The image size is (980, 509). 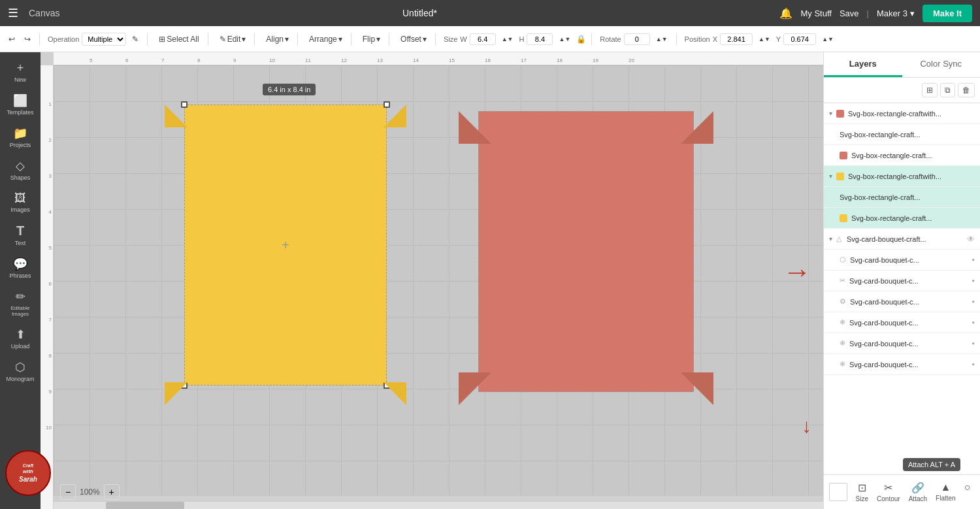 What do you see at coordinates (112, 492) in the screenshot?
I see `zoom-in-button: +` at bounding box center [112, 492].